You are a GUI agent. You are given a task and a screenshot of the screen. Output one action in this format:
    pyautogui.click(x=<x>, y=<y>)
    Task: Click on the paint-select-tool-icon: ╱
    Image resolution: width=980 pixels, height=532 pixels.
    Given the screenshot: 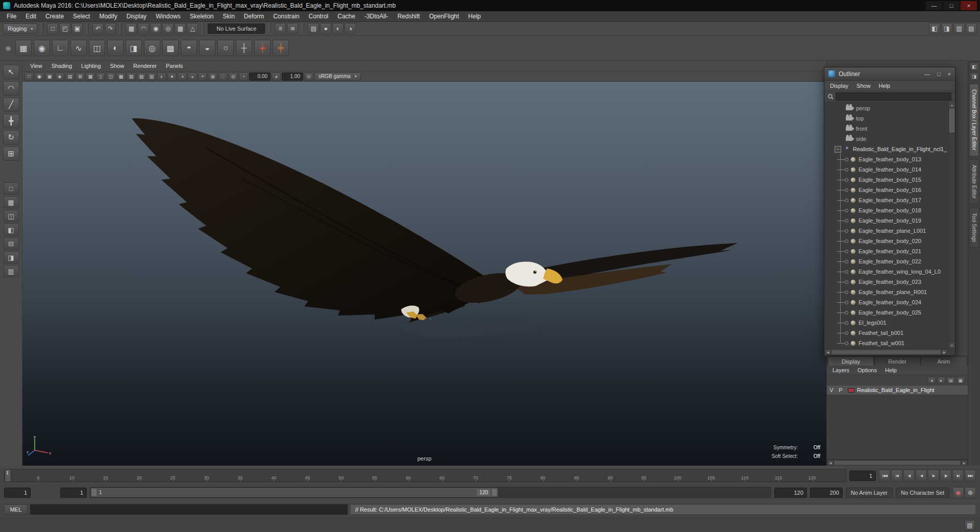 What is the action you would take?
    pyautogui.click(x=11, y=105)
    